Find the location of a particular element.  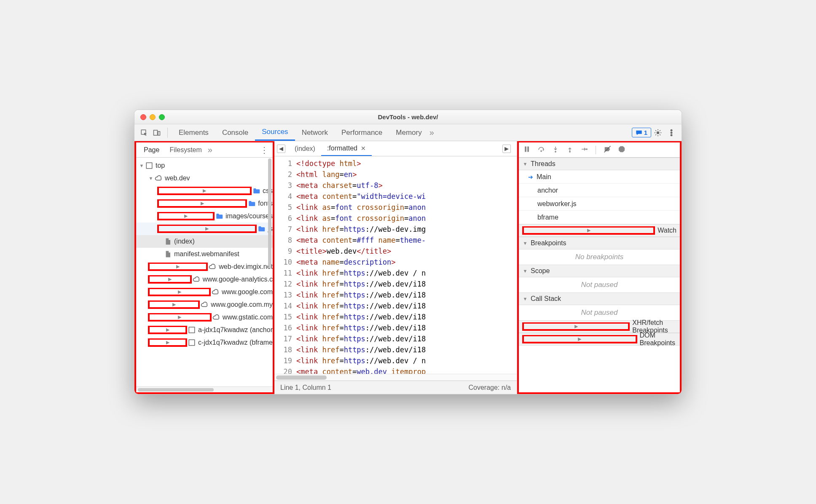

tab-label: (index) is located at coordinates (305, 149).